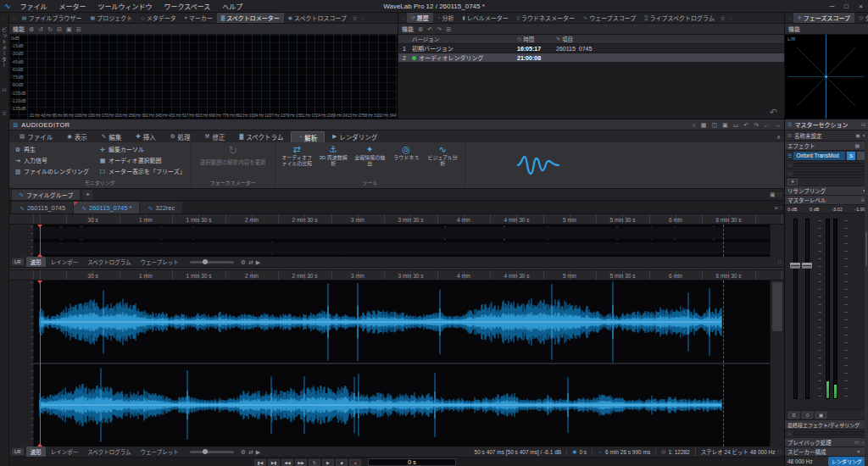 The width and height of the screenshot is (868, 466). What do you see at coordinates (36, 137) in the screenshot?
I see `ribbon-tab: ▤ ファイル` at bounding box center [36, 137].